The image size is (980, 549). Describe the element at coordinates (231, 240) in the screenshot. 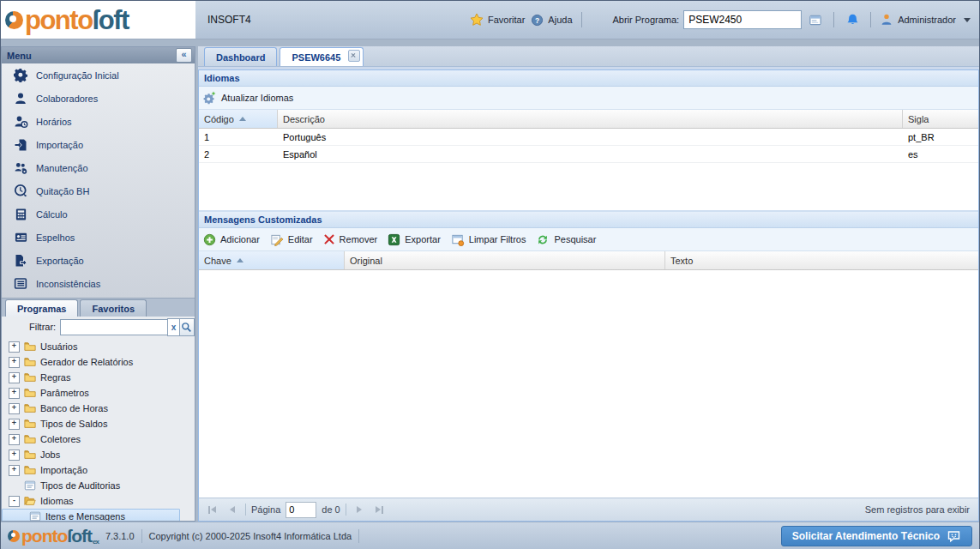

I see `add-button: Adicionar` at that location.